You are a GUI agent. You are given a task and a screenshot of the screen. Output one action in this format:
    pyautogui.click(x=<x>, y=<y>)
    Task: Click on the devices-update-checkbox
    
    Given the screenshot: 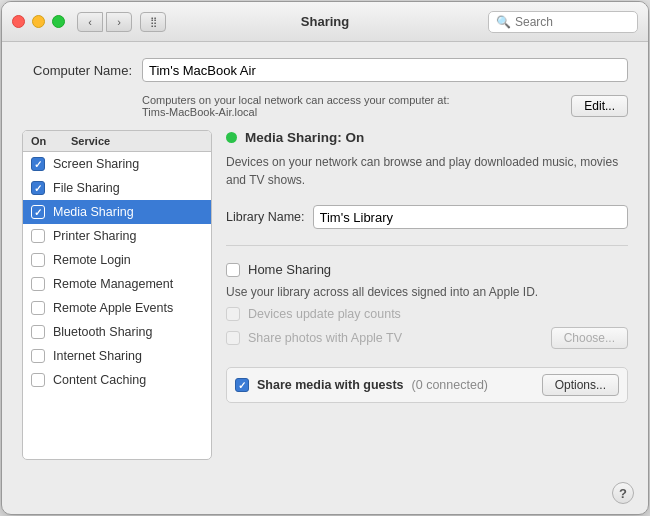 What is the action you would take?
    pyautogui.click(x=233, y=314)
    